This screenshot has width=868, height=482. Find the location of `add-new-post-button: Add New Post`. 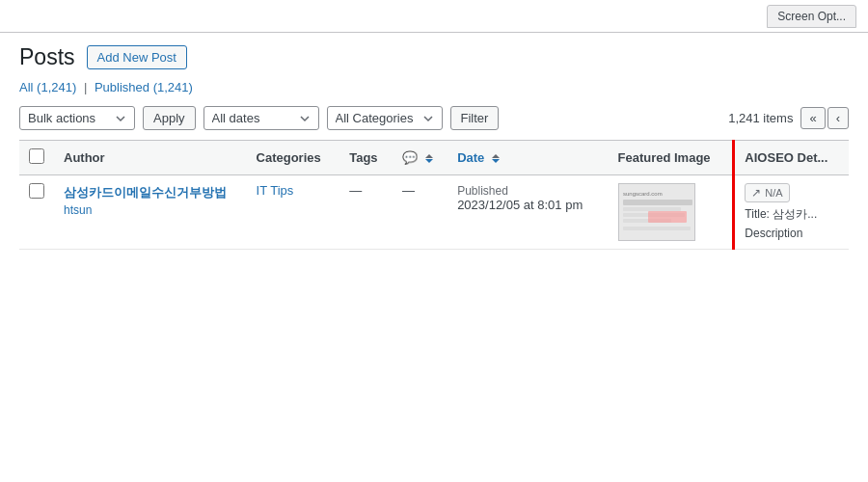

add-new-post-button: Add New Post is located at coordinates (137, 58).